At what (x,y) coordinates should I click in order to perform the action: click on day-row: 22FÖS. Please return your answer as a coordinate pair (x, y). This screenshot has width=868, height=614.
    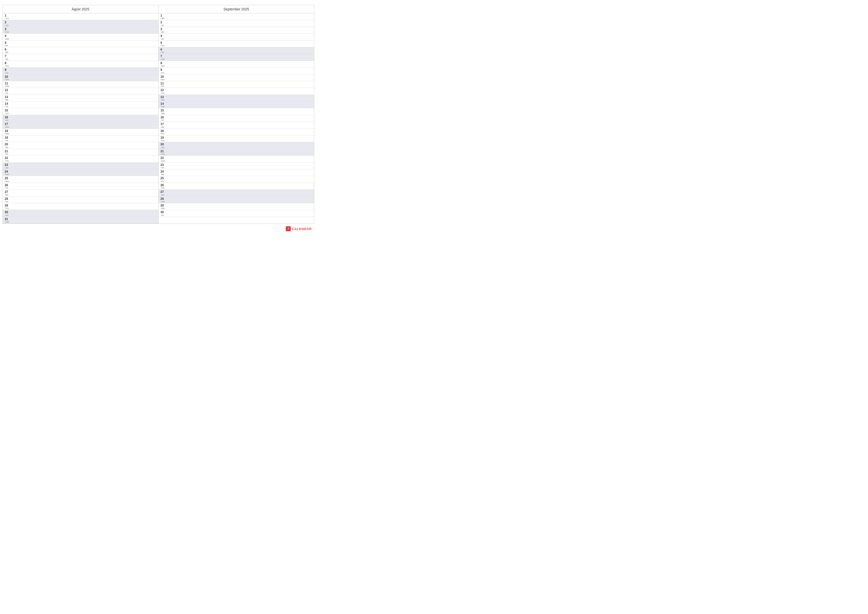
    Looking at the image, I should click on (81, 159).